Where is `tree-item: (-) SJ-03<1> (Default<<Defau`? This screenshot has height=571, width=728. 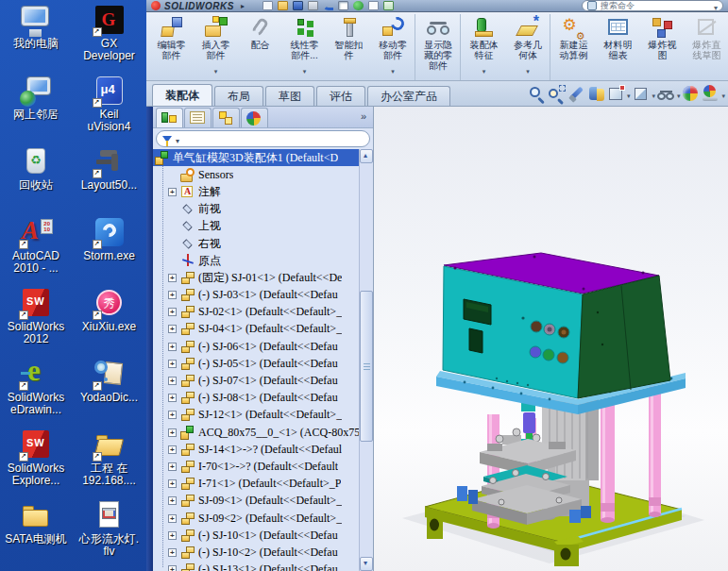
tree-item: (-) SJ-03<1> (Default<<Defau is located at coordinates (256, 295).